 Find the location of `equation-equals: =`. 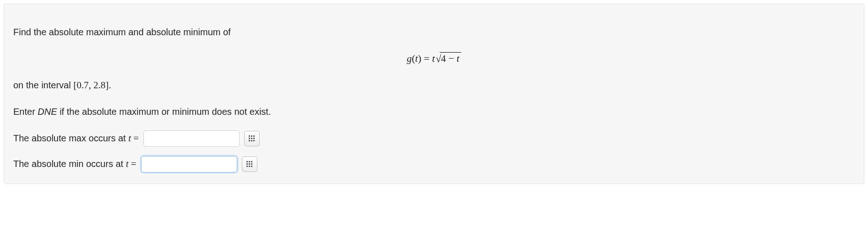

equation-equals: = is located at coordinates (427, 59).